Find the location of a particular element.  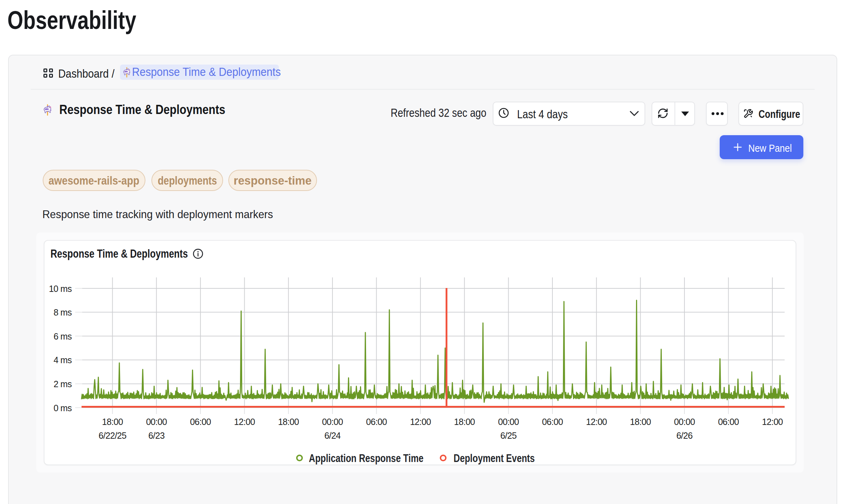

svg-text: 6/22/25 is located at coordinates (112, 436).